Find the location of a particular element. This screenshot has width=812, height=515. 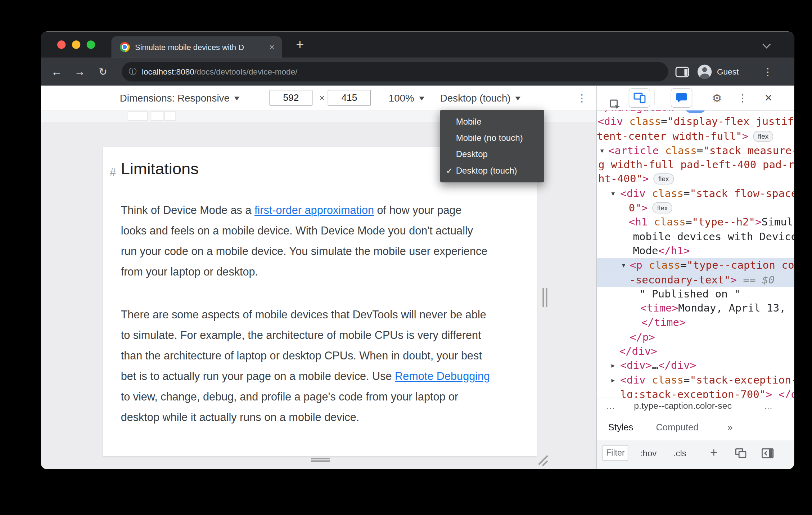

elements-tree-row: 0">flex is located at coordinates (695, 208).